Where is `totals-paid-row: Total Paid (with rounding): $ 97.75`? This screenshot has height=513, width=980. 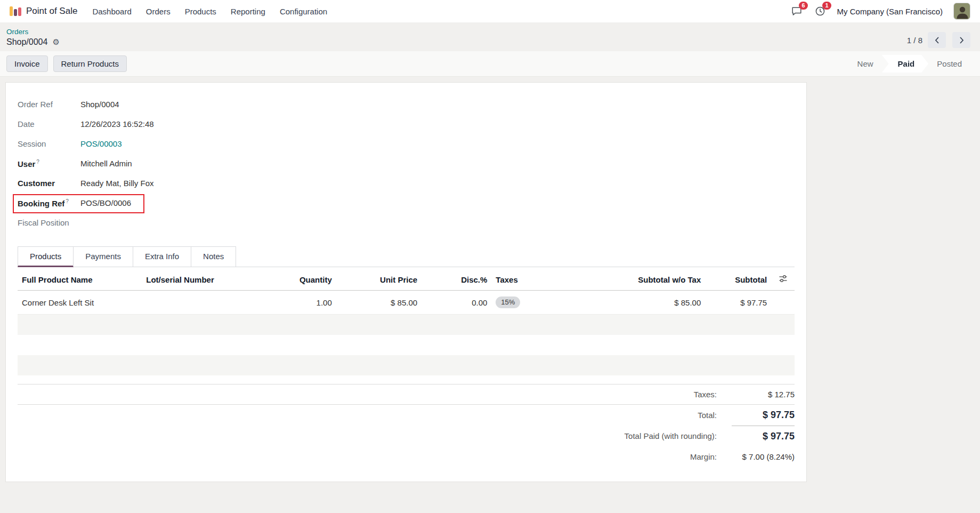
totals-paid-row: Total Paid (with rounding): $ 97.75 is located at coordinates (406, 436).